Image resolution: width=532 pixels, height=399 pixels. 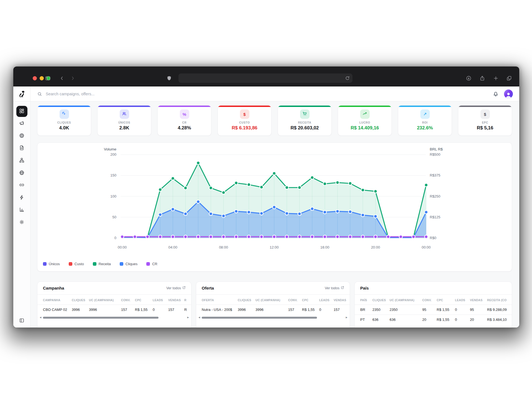 I want to click on kpi-label: CR, so click(x=185, y=122).